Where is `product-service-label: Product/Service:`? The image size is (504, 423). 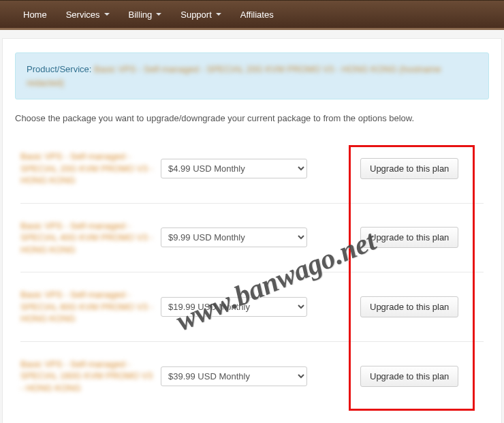
product-service-label: Product/Service: is located at coordinates (59, 69).